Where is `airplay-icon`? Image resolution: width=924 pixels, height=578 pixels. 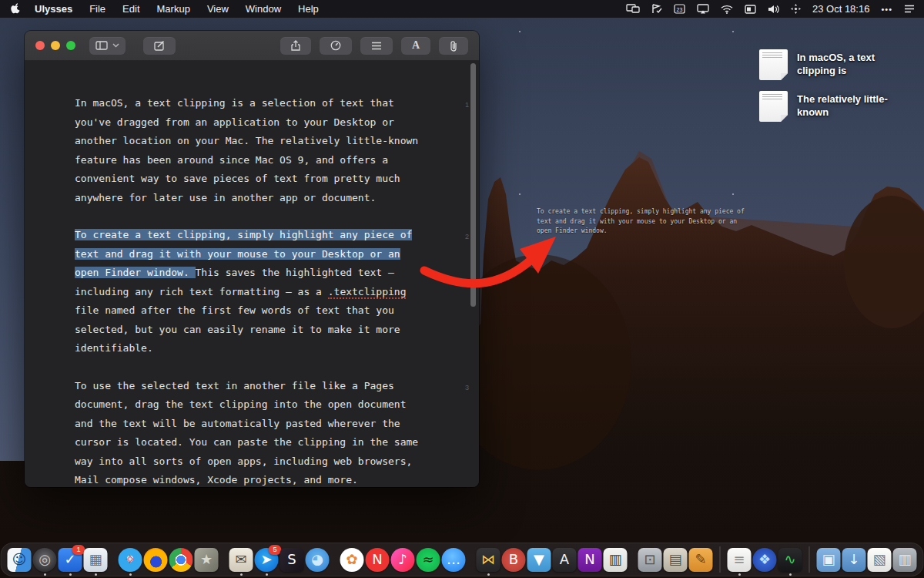 airplay-icon is located at coordinates (703, 9).